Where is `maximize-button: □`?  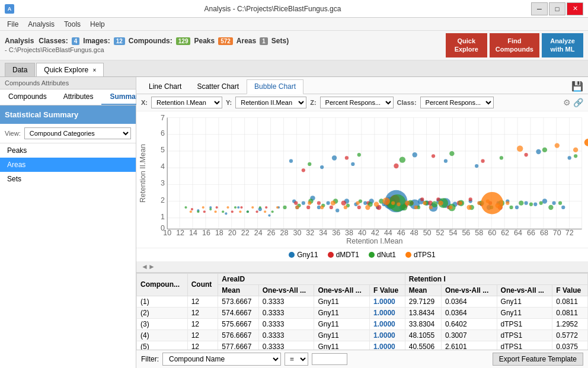
maximize-button: □ is located at coordinates (557, 9).